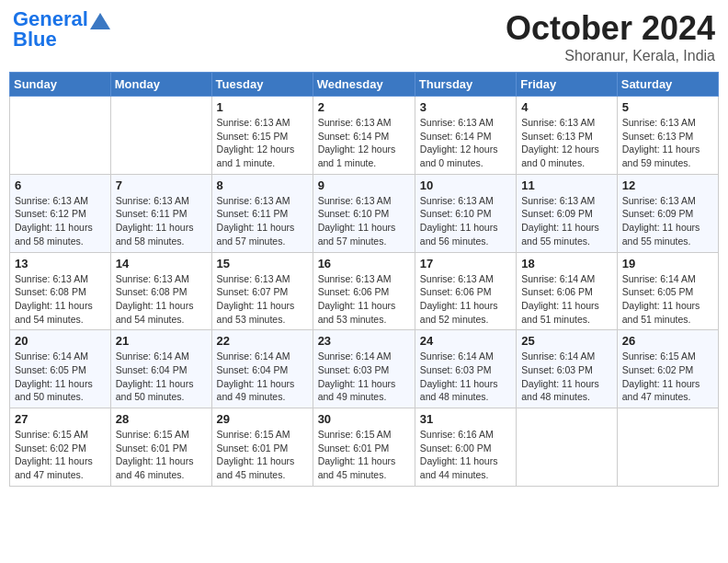  Describe the element at coordinates (364, 447) in the screenshot. I see `calendar-week-5: 27Sunrise: 6:15 AMSunset: 6:02 PMDayligh…` at that location.